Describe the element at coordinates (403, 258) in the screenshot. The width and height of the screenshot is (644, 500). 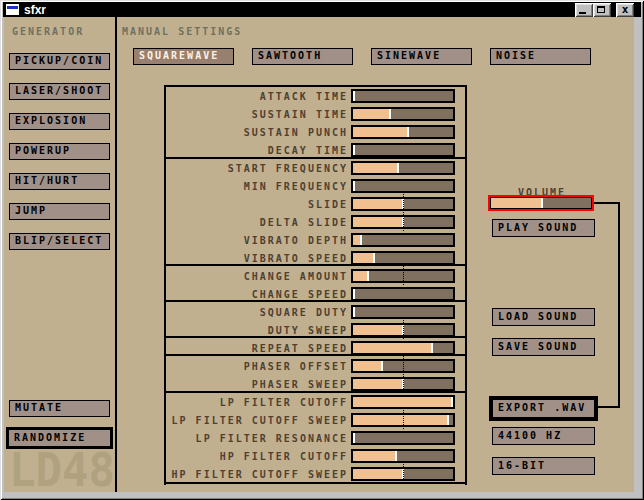
I see `slider-vibrato-speed` at that location.